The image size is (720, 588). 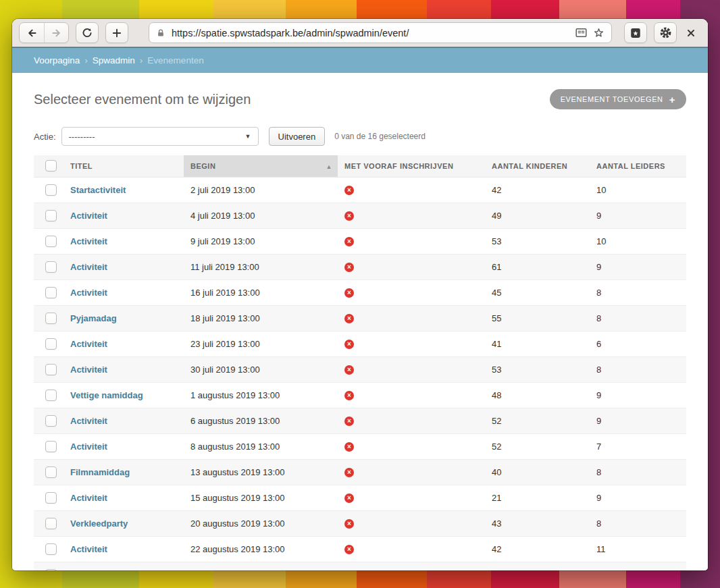 I want to click on event-title-link: Pyjamadag, so click(x=93, y=319).